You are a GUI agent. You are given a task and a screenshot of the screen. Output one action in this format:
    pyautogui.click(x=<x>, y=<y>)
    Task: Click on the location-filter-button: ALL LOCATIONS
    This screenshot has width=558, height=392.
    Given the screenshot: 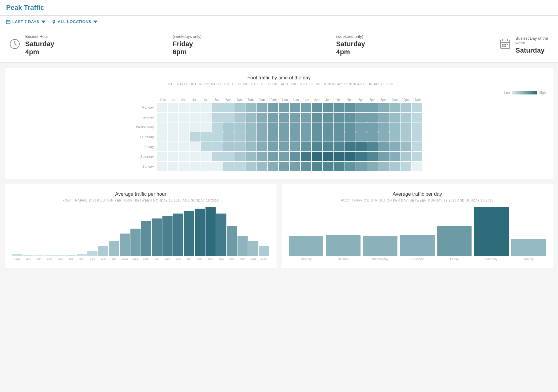 What is the action you would take?
    pyautogui.click(x=74, y=22)
    